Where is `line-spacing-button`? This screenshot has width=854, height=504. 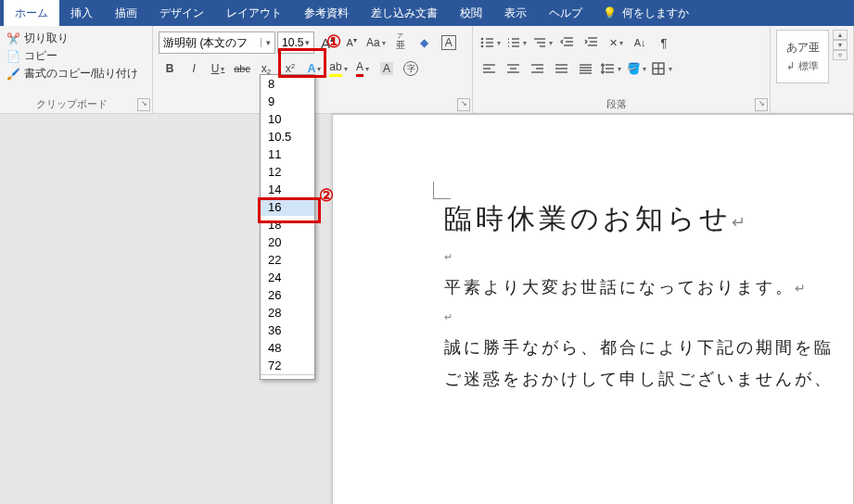
line-spacing-button is located at coordinates (611, 69).